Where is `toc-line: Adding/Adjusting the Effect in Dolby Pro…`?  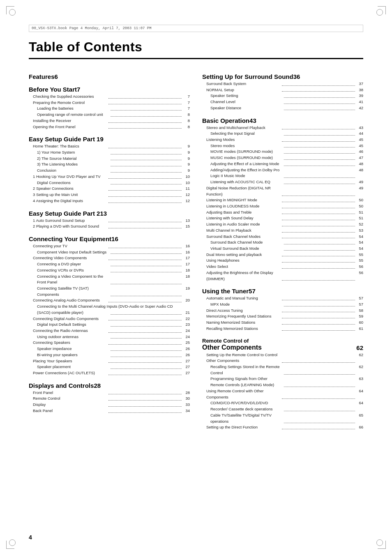 toc-line: Adding/Adjusting the Effect in Dolby Pro… is located at coordinates (283, 173).